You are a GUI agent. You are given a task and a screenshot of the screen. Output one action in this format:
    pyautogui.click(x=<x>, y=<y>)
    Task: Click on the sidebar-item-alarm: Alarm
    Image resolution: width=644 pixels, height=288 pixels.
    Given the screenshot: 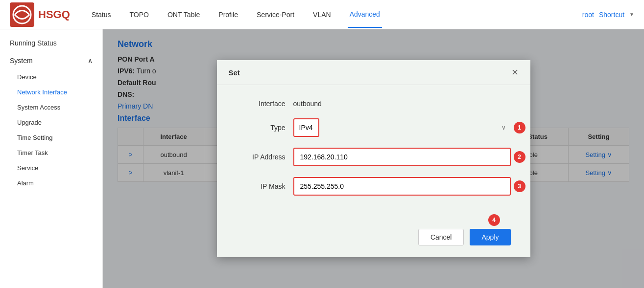 What is the action you would take?
    pyautogui.click(x=51, y=183)
    